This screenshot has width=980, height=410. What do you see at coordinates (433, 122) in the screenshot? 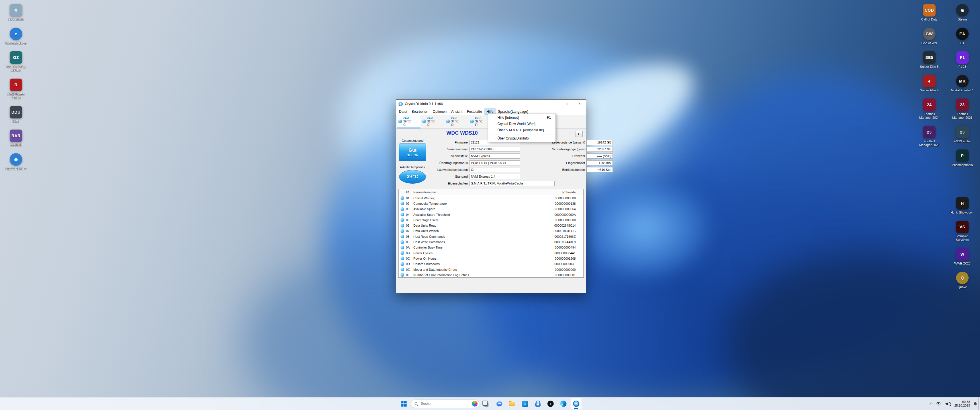
I see `disk-tab: Gut 32 °C D:` at bounding box center [433, 122].